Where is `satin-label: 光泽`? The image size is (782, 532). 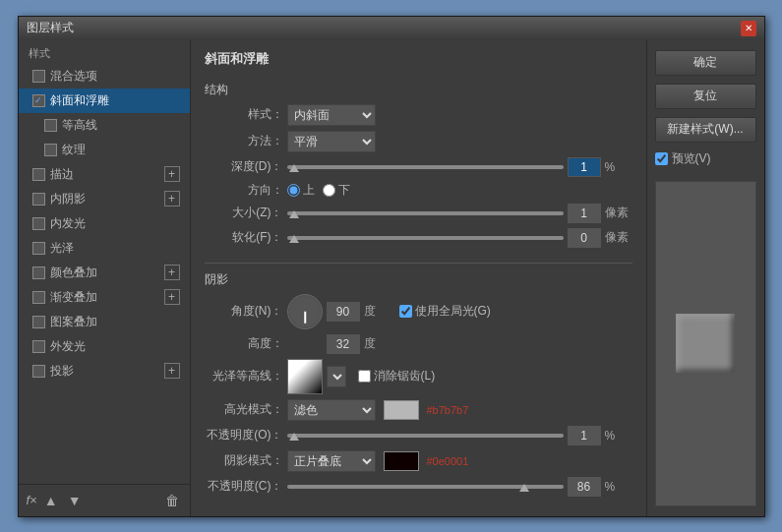 satin-label: 光泽 is located at coordinates (62, 248).